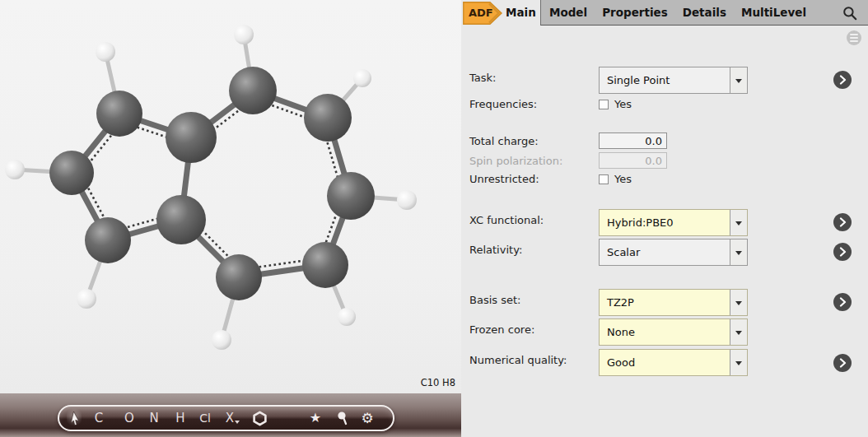 Image resolution: width=868 pixels, height=437 pixels. I want to click on element-cl-button: Cl, so click(205, 418).